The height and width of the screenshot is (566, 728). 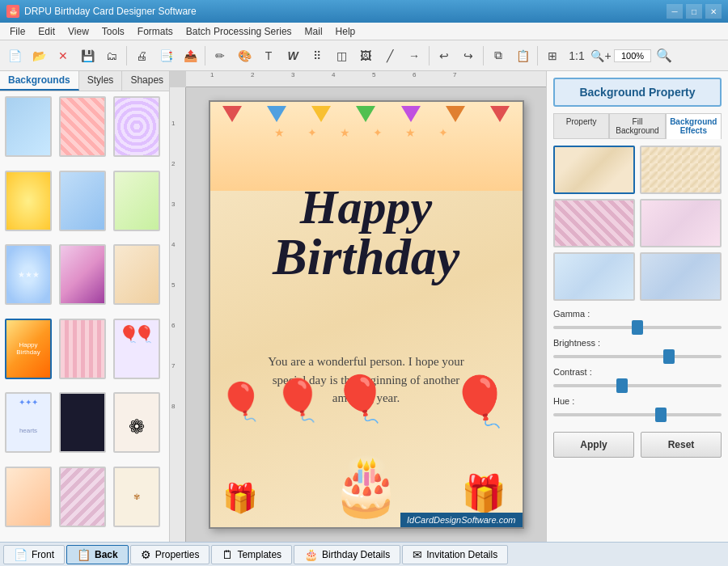 I want to click on happy-text: Happy, so click(x=366, y=207).